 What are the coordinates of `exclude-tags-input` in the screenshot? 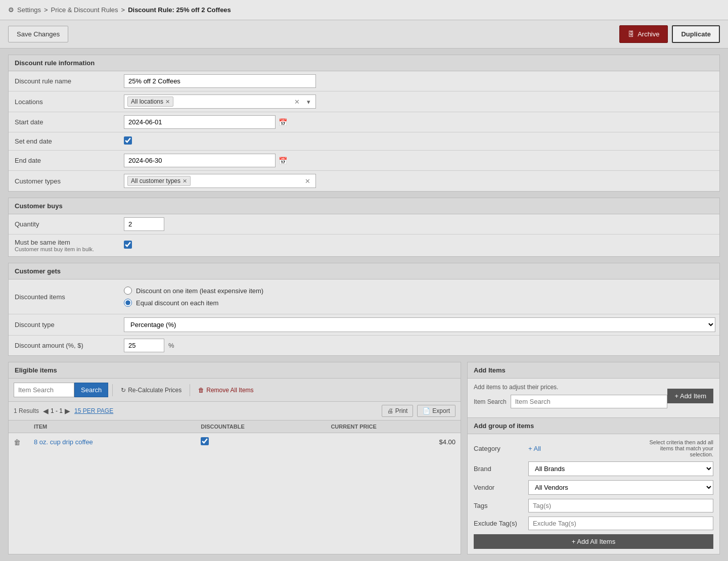 It's located at (621, 524).